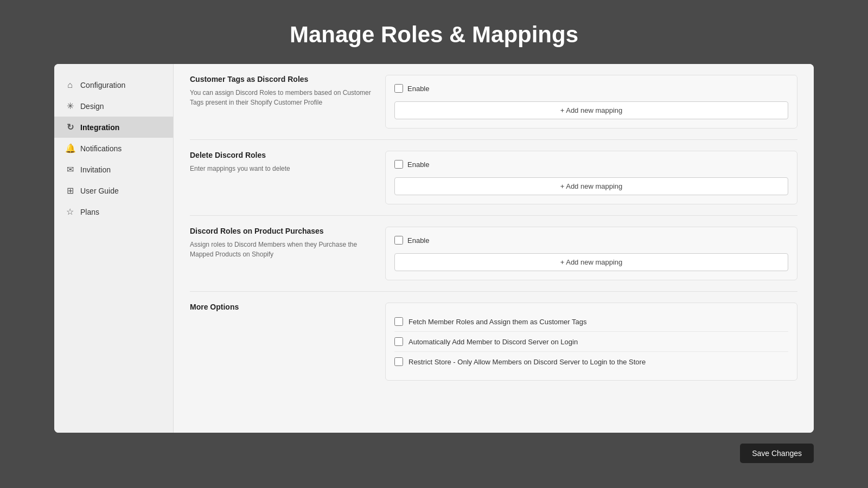 The image size is (868, 488). What do you see at coordinates (282, 98) in the screenshot?
I see `section-desc-customer-tags: You can assign Discord Roles to members …` at bounding box center [282, 98].